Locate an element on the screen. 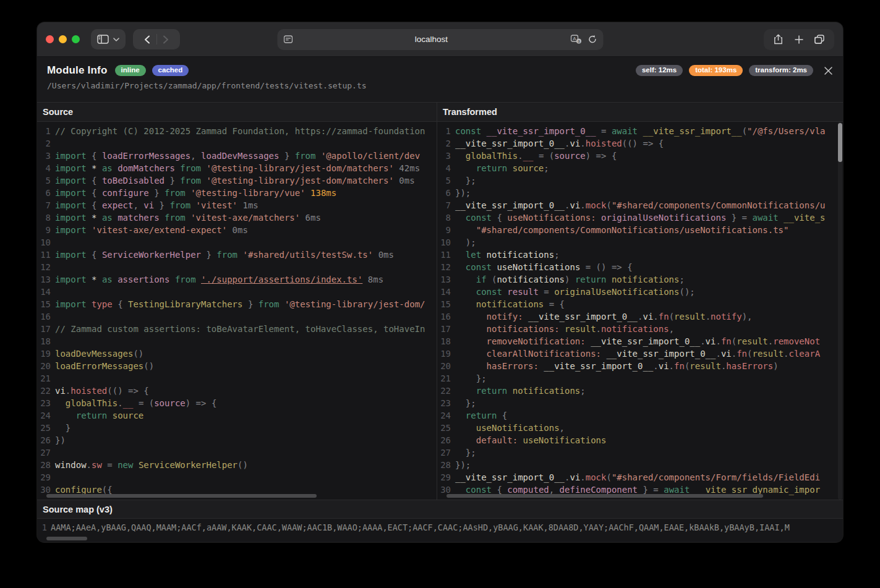  sidebar-icon is located at coordinates (103, 40).